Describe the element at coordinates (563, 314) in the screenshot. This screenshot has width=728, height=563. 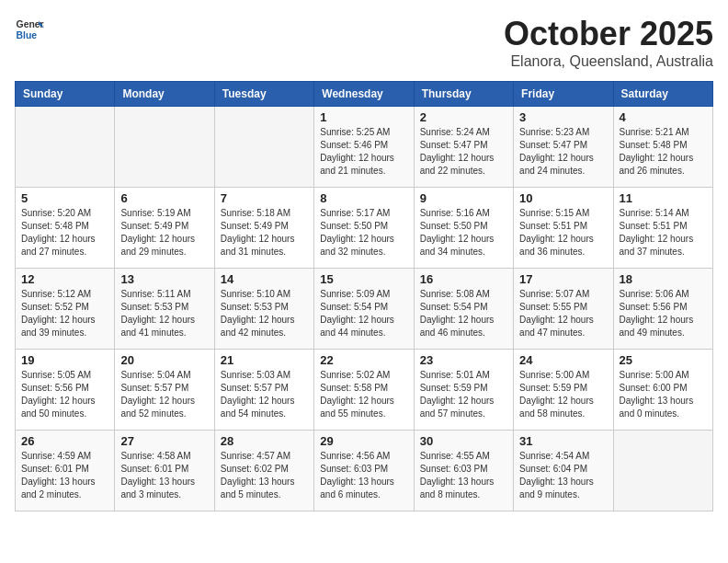
I see `day-info: Sunrise: 5:07 AM Sunset: 5:55 PM Dayligh…` at that location.